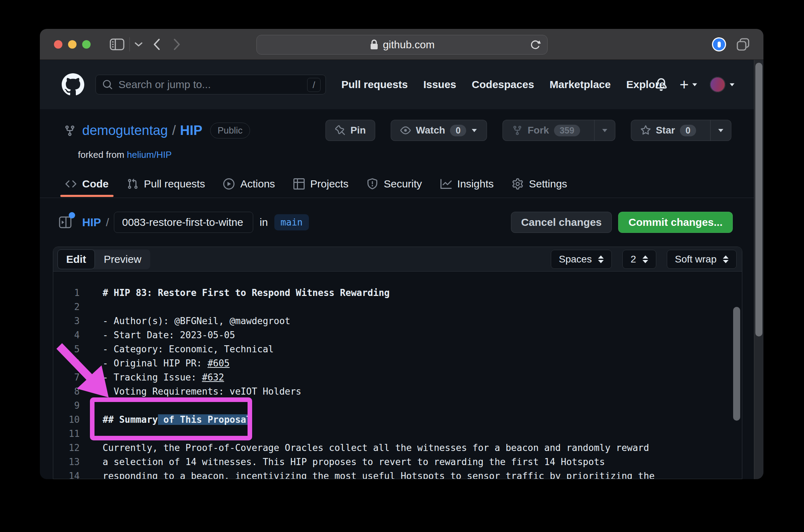 The width and height of the screenshot is (804, 532). I want to click on code-line: 6- Original HIP PR: #605, so click(398, 363).